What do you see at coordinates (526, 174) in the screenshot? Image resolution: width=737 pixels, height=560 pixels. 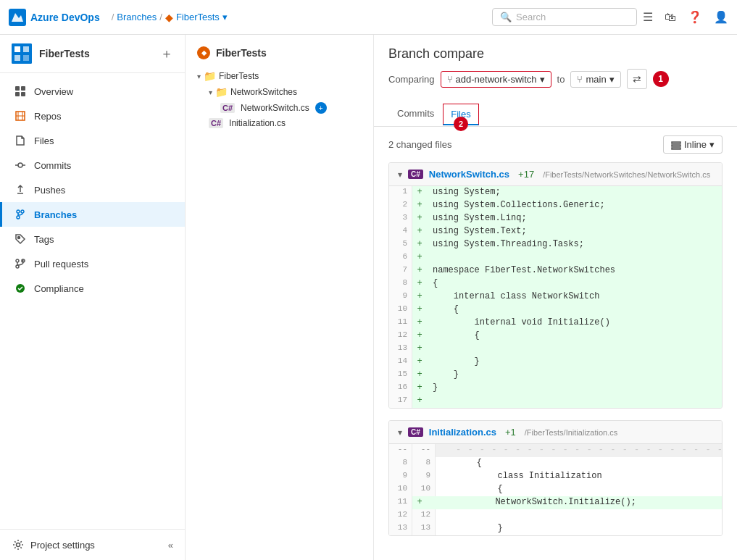 I see `diff-added-count: +17` at bounding box center [526, 174].